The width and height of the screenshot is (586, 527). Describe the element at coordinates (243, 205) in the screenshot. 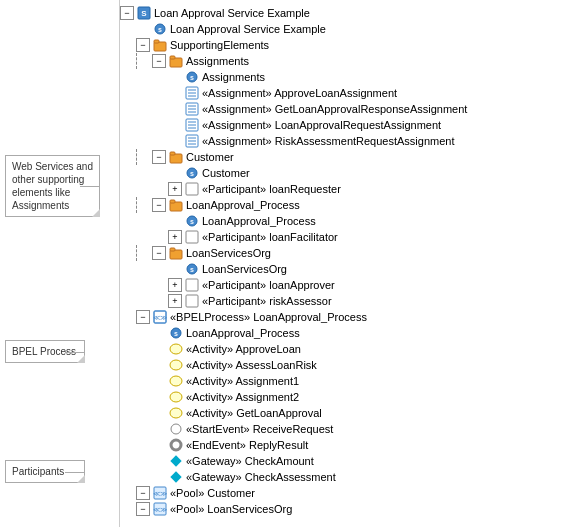

I see `label-loanapproval-folder: LoanApproval_Process` at that location.